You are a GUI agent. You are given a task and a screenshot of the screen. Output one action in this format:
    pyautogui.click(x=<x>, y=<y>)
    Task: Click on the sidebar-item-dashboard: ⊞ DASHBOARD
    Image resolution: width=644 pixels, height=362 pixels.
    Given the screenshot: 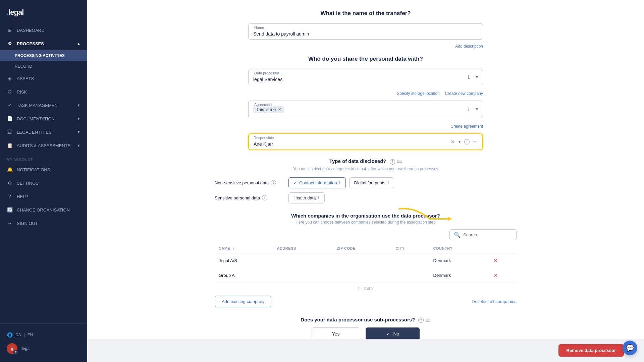 What is the action you would take?
    pyautogui.click(x=44, y=30)
    